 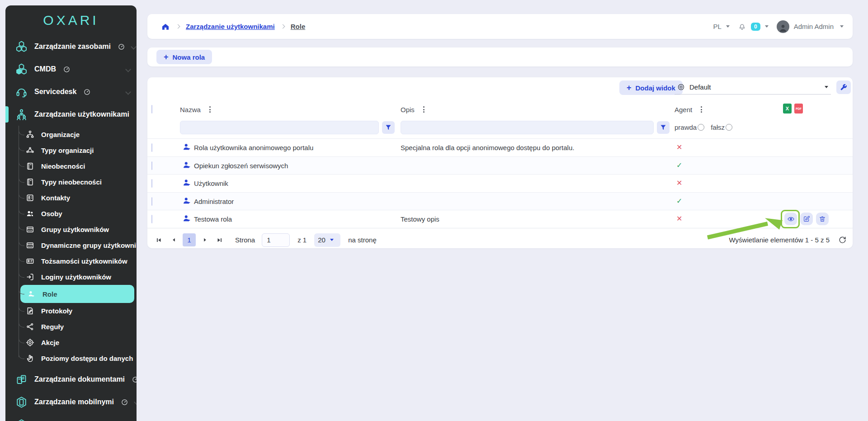 I want to click on sidebar-subitem-typy-nieobecnosci: Typy nieobecności, so click(x=71, y=182).